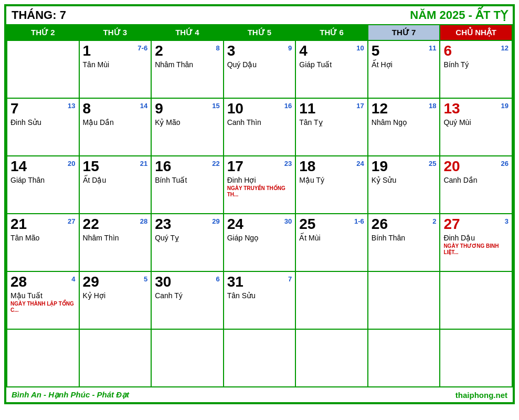  What do you see at coordinates (187, 33) in the screenshot?
I see `weekday-thu4: THỨ 4` at bounding box center [187, 33].